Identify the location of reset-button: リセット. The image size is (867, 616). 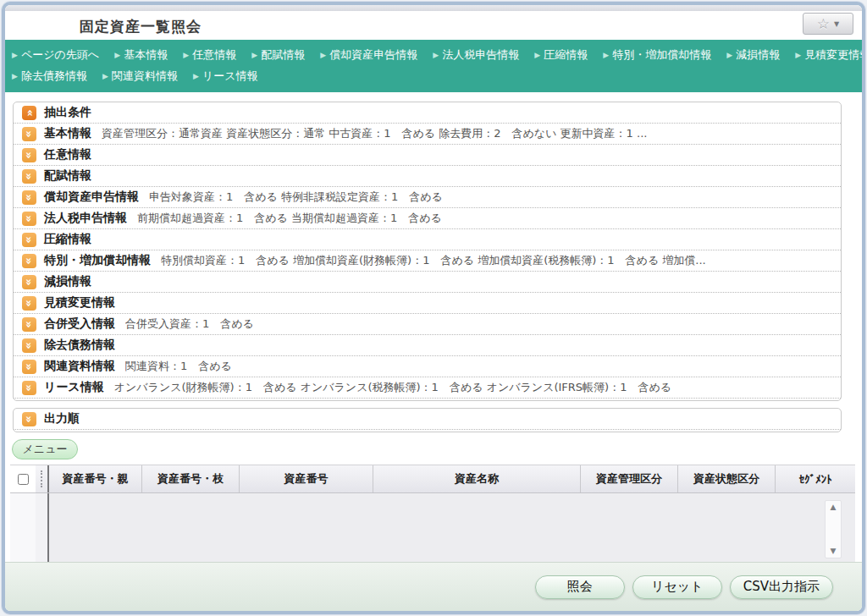
(677, 587).